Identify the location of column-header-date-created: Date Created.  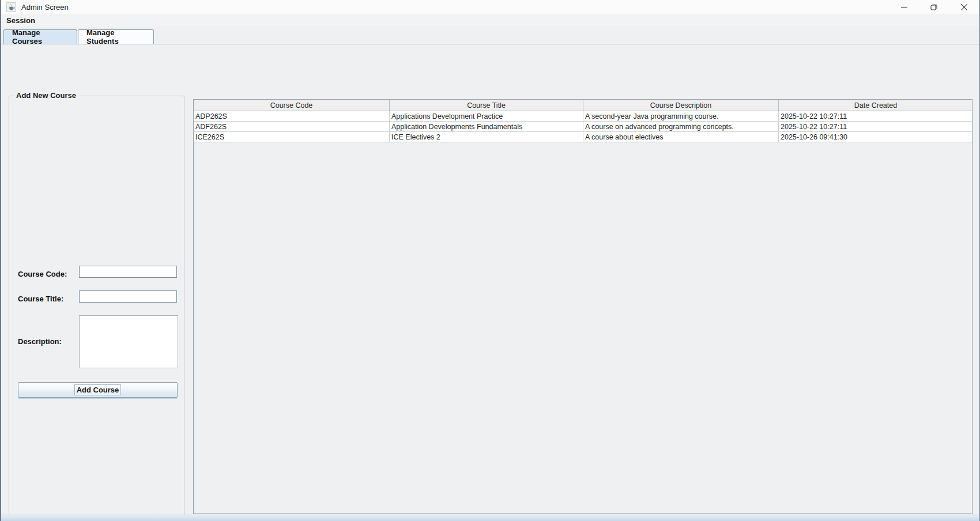
(876, 105).